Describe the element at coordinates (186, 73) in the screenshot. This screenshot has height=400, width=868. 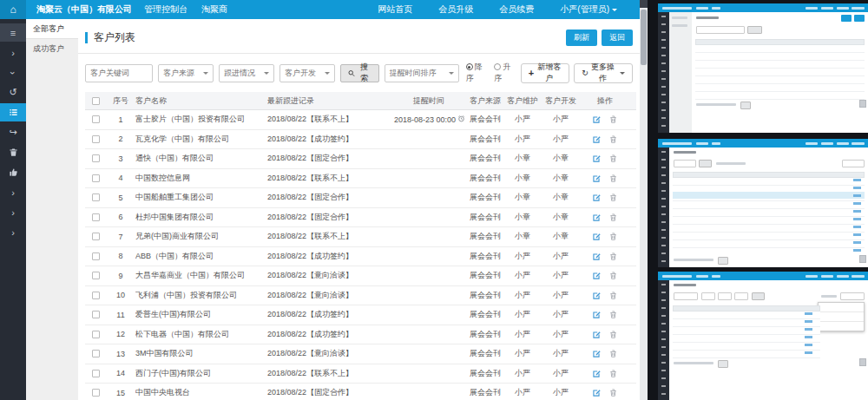
I see `source-select: 客户来源` at that location.